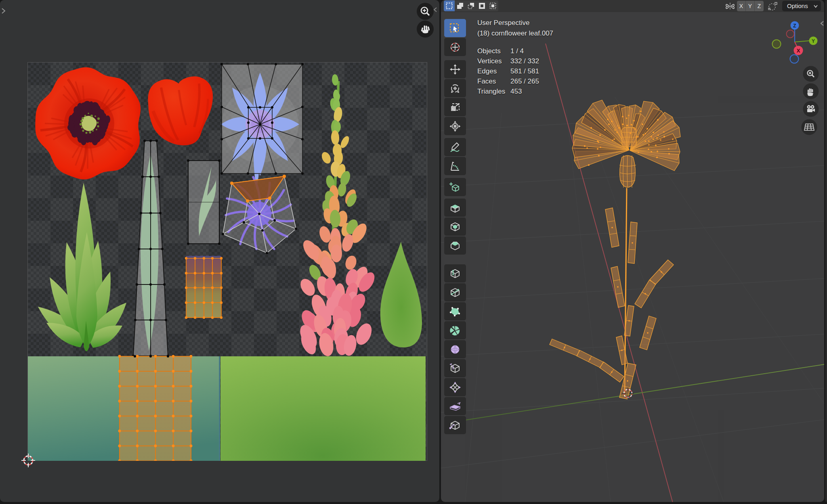  Describe the element at coordinates (795, 26) in the screenshot. I see `svg-text: Z` at that location.